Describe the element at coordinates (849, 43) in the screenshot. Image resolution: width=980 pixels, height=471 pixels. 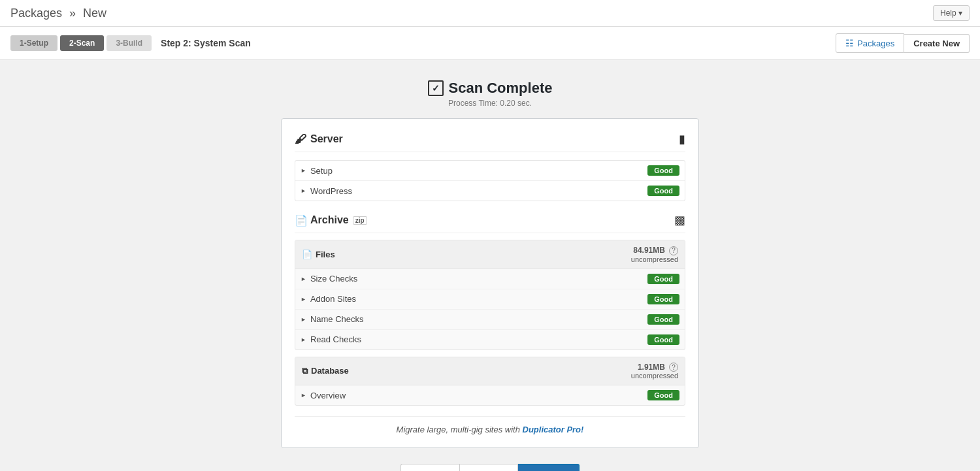
I see `packages-icon: ☷` at that location.